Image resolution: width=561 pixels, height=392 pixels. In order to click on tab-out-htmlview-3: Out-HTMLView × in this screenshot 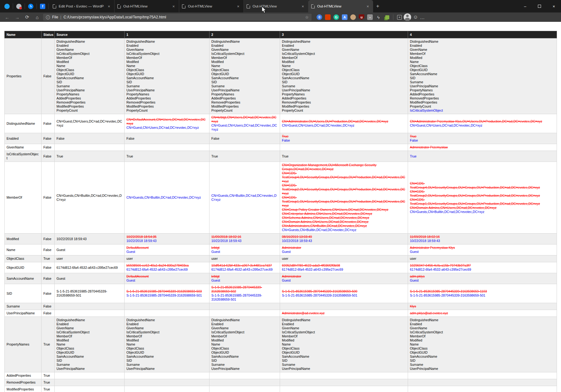, I will do `click(276, 6)`.